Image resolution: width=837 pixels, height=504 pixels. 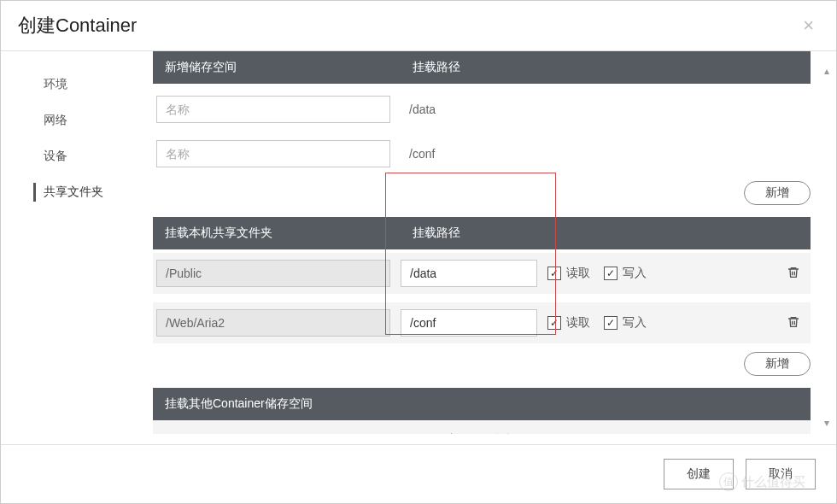 I want to click on sidebar-item-label: 网络, so click(x=56, y=120).